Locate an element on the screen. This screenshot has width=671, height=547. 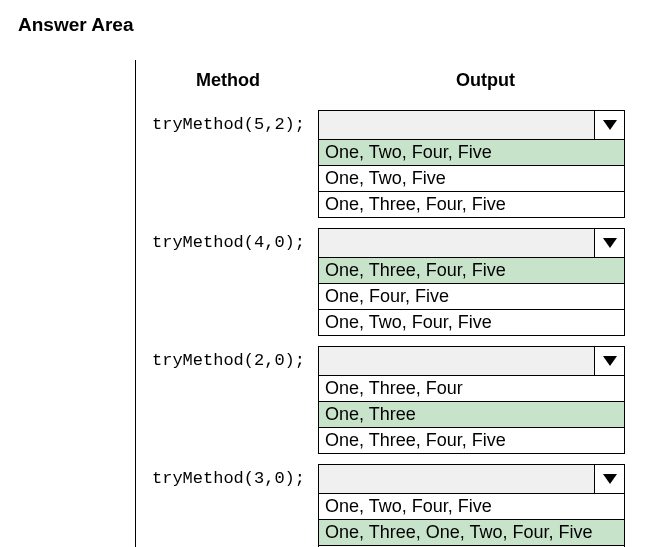
method-label: tryMethod(4,0); is located at coordinates (228, 240).